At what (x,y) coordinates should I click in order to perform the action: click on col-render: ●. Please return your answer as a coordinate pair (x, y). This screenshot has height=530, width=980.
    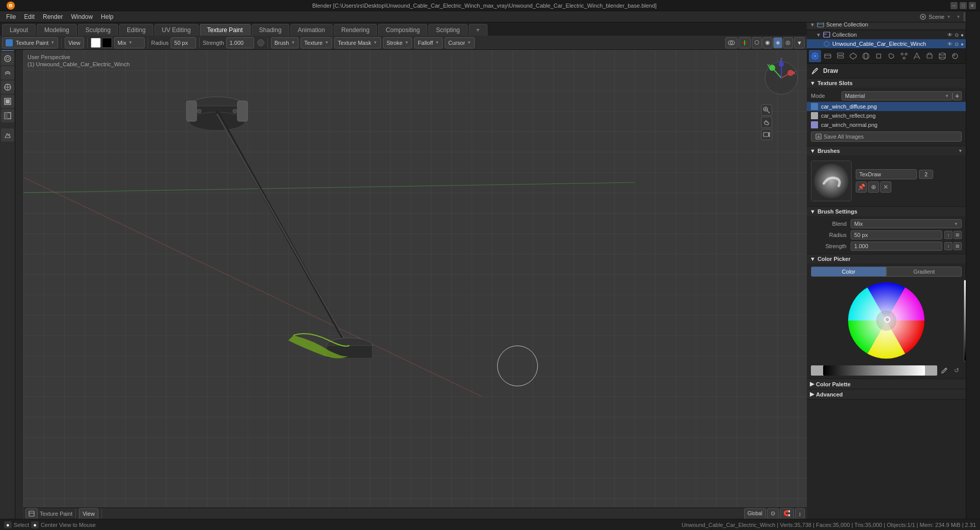
    Looking at the image, I should click on (962, 35).